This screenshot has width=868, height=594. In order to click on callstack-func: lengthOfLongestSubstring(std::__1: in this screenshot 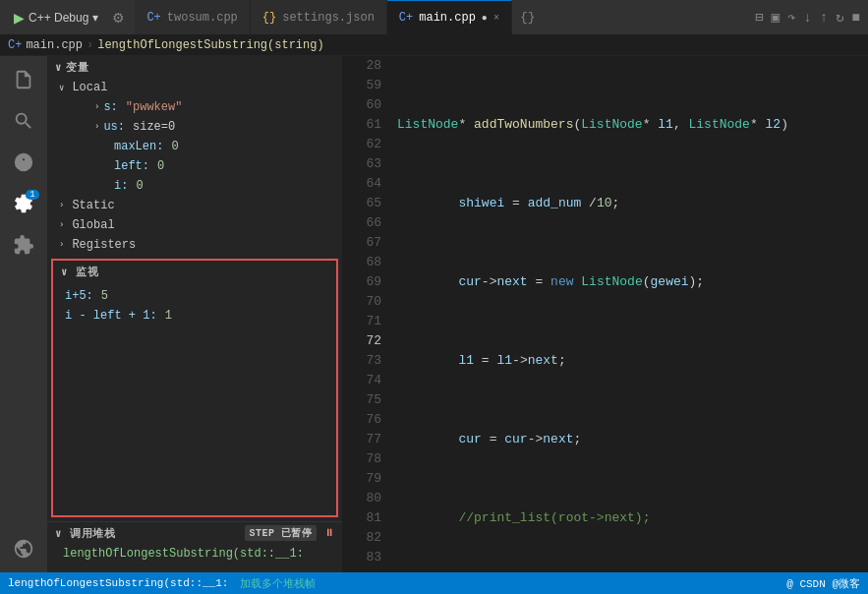, I will do `click(183, 554)`.